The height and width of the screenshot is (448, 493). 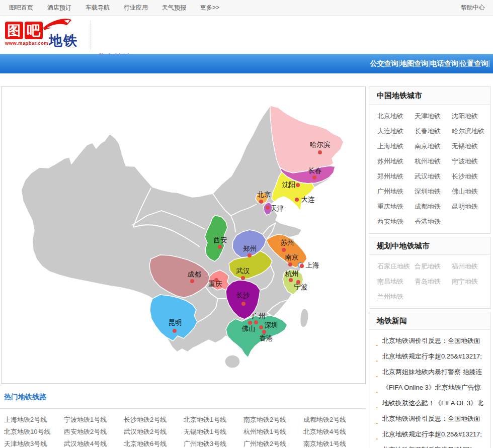 What do you see at coordinates (433, 116) in the screenshot?
I see `metro-city-link: 天津地铁` at bounding box center [433, 116].